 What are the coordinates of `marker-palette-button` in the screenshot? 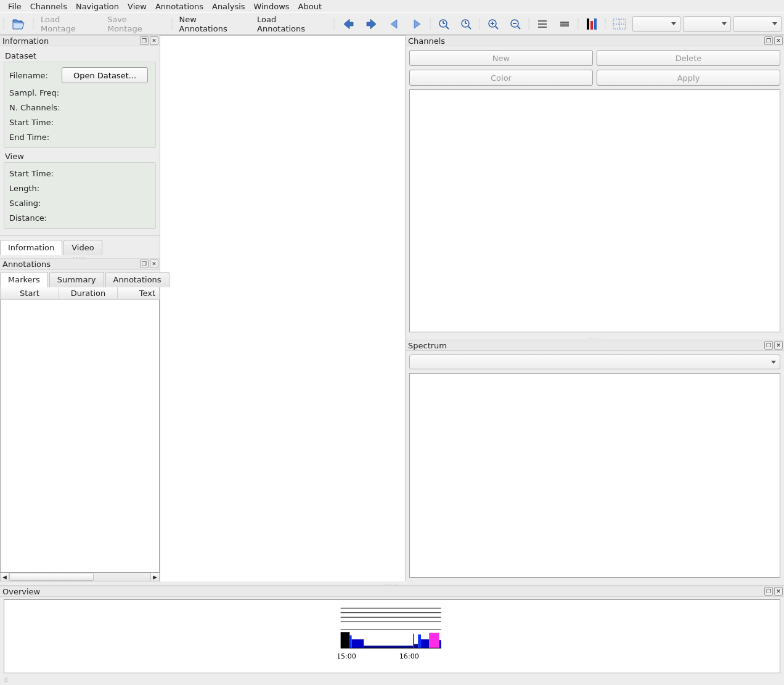 It's located at (592, 24).